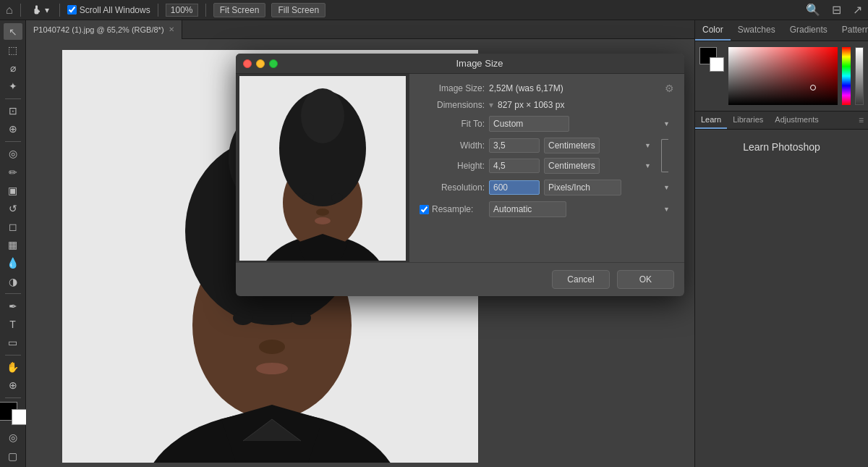 The height and width of the screenshot is (467, 868). Describe the element at coordinates (861, 120) in the screenshot. I see `learn-options-icon: ≡` at that location.